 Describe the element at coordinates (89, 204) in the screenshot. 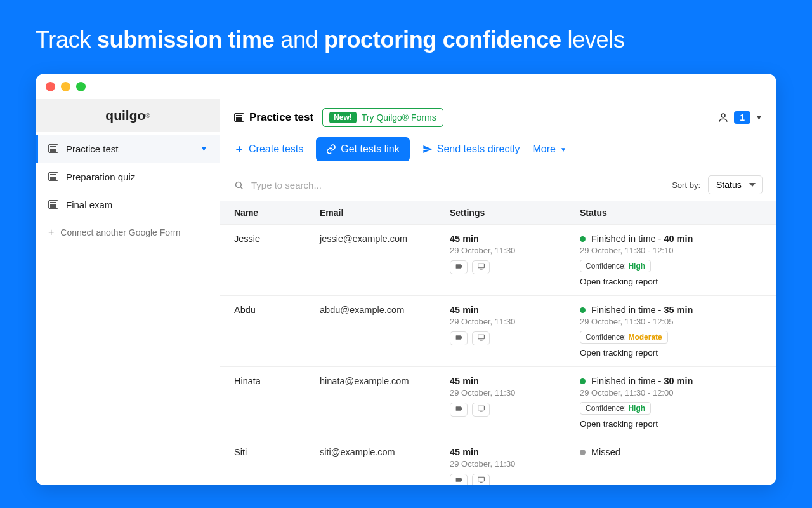

I see `sidebar-item-label: Final exam` at that location.